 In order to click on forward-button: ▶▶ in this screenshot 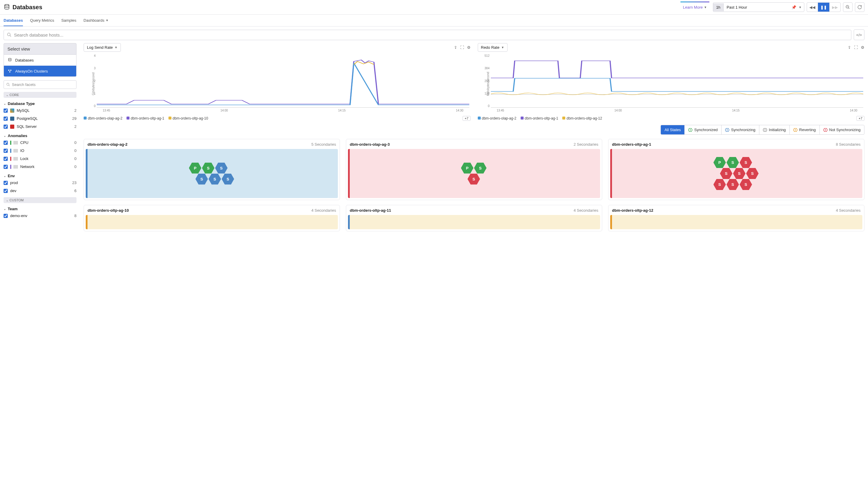, I will do `click(835, 7)`.